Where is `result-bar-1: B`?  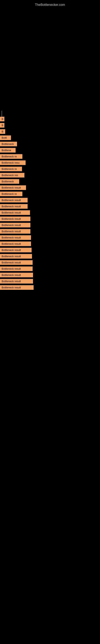
result-bar-1: B is located at coordinates (2, 119).